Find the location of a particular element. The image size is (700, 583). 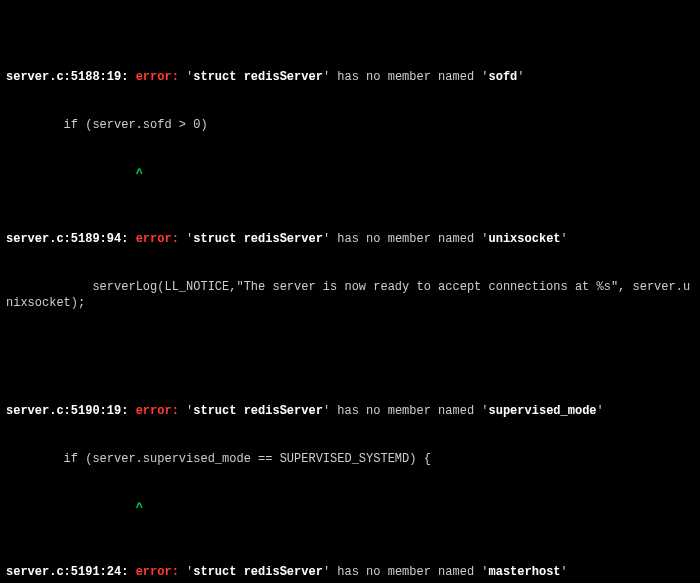

error-location: server.c:5190:19: is located at coordinates (67, 411).